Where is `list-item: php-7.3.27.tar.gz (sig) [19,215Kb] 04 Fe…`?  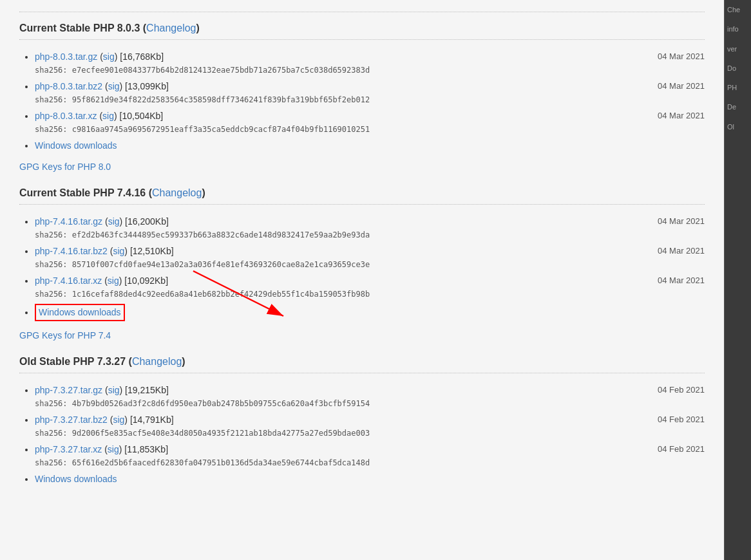 list-item: php-7.3.27.tar.gz (sig) [19,215Kb] 04 Fe… is located at coordinates (370, 397).